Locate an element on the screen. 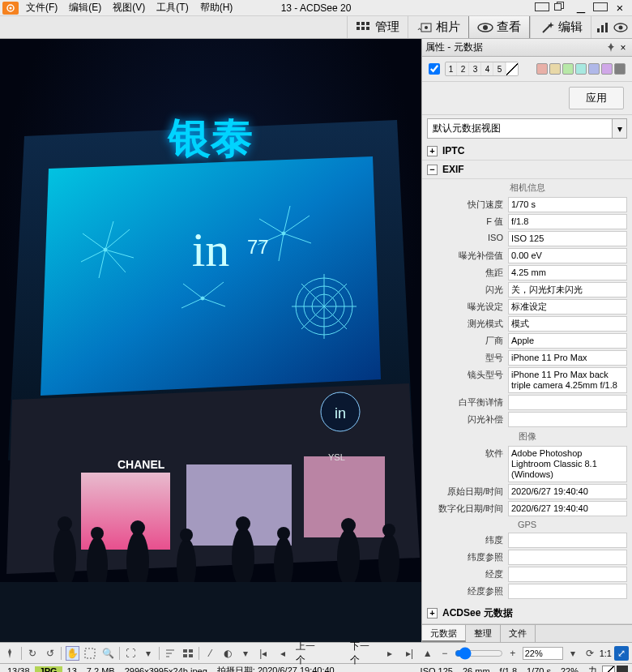 The height and width of the screenshot is (672, 632). section-acdsee: +ACDSee 元数据 is located at coordinates (527, 614).